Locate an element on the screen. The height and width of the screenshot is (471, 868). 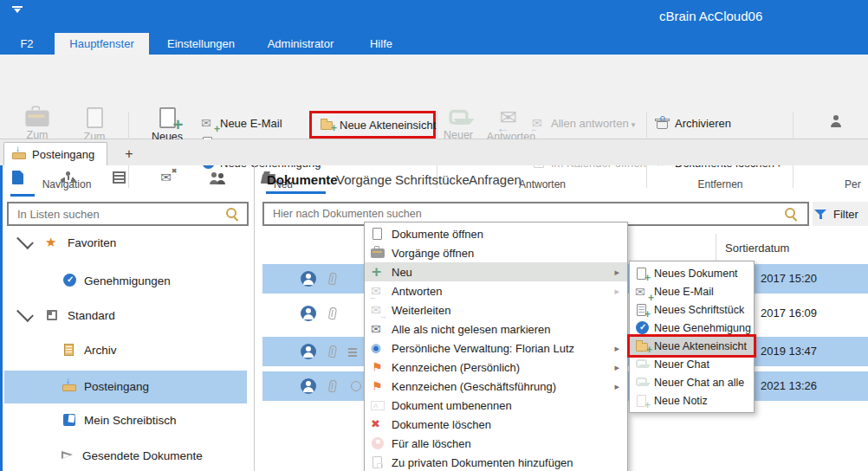
menu-tab-einstellungen: Einstellungen is located at coordinates (201, 43).